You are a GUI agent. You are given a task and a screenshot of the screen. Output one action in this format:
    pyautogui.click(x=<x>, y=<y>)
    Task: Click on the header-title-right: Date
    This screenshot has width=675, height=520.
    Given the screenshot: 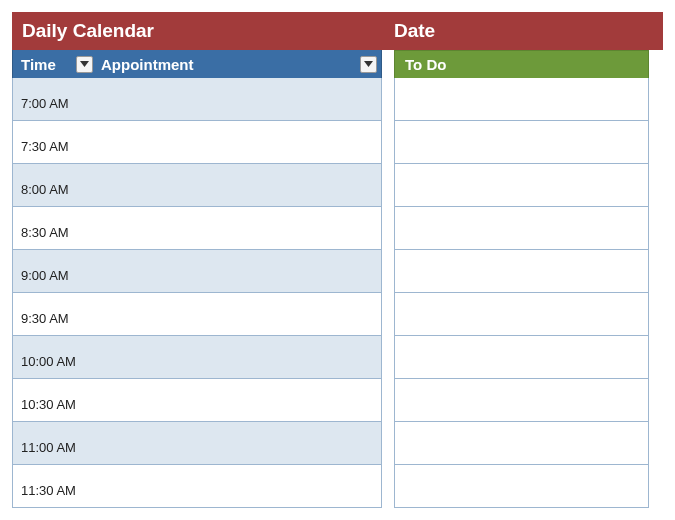 What is the action you would take?
    pyautogui.click(x=408, y=31)
    